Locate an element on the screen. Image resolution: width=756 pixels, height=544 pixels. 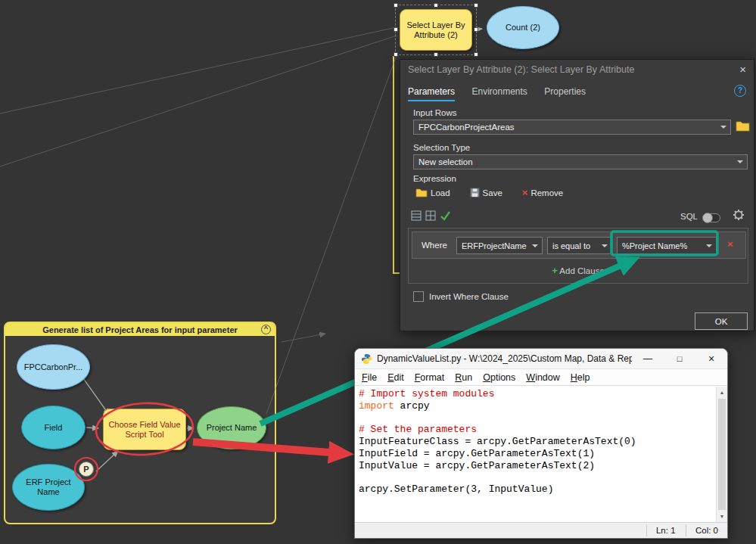
expression-label: Expression is located at coordinates (434, 179).